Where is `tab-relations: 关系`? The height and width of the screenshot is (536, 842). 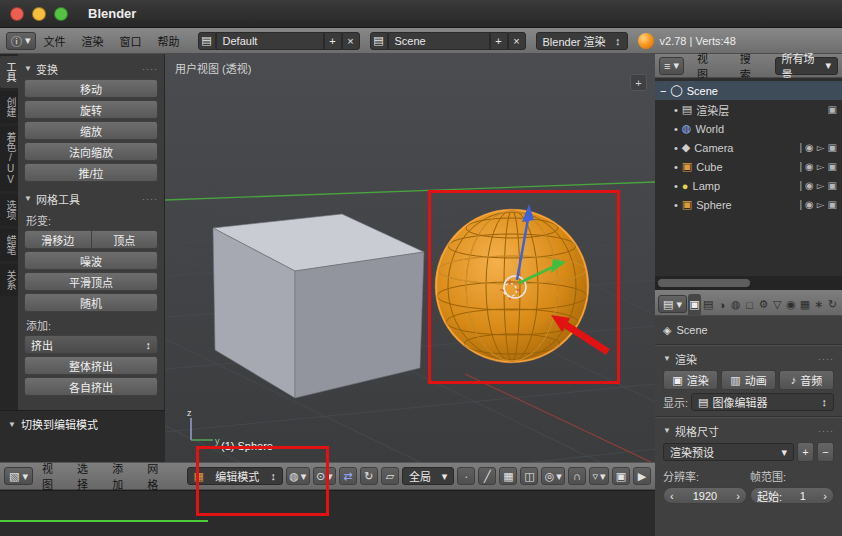 tab-relations: 关系 is located at coordinates (9, 280).